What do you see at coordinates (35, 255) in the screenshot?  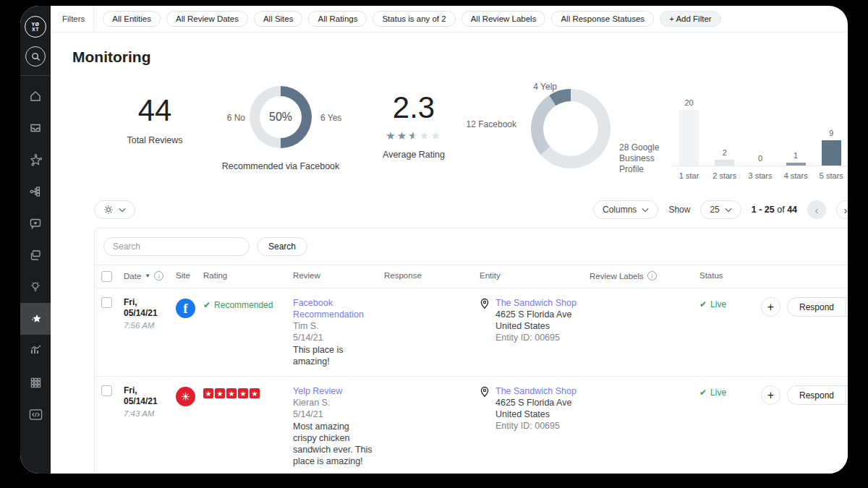 I see `pages-icon` at bounding box center [35, 255].